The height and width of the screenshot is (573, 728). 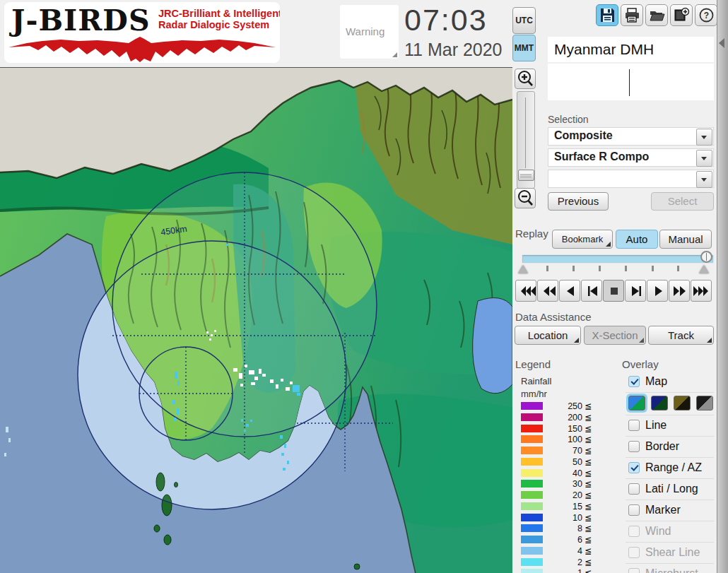 I want to click on previous-button: Previous, so click(x=578, y=201).